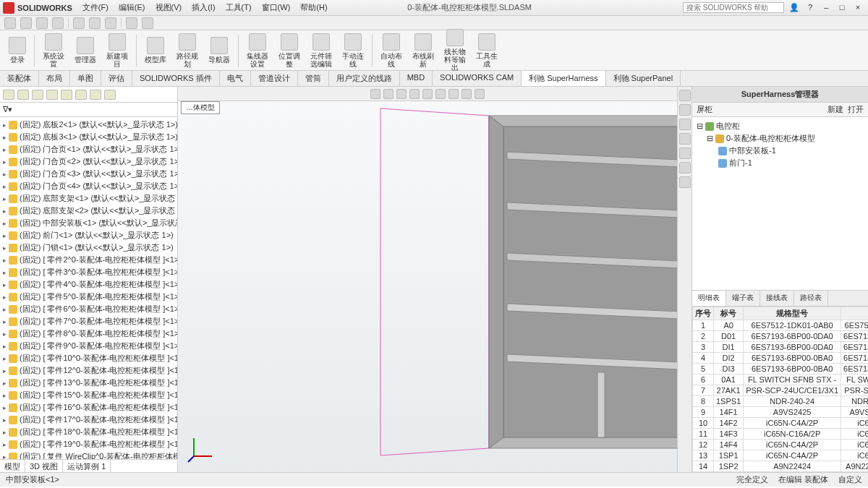 Image resolution: width=868 pixels, height=488 pixels. What do you see at coordinates (87, 466) in the screenshot?
I see `tree-bottom-tab: 运动算例 1` at bounding box center [87, 466].